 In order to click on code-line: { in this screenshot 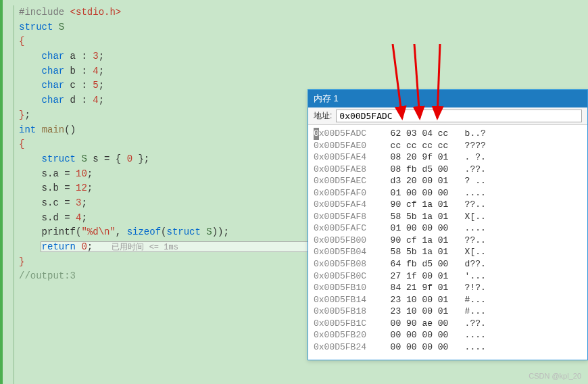, I will do `click(294, 42)`.